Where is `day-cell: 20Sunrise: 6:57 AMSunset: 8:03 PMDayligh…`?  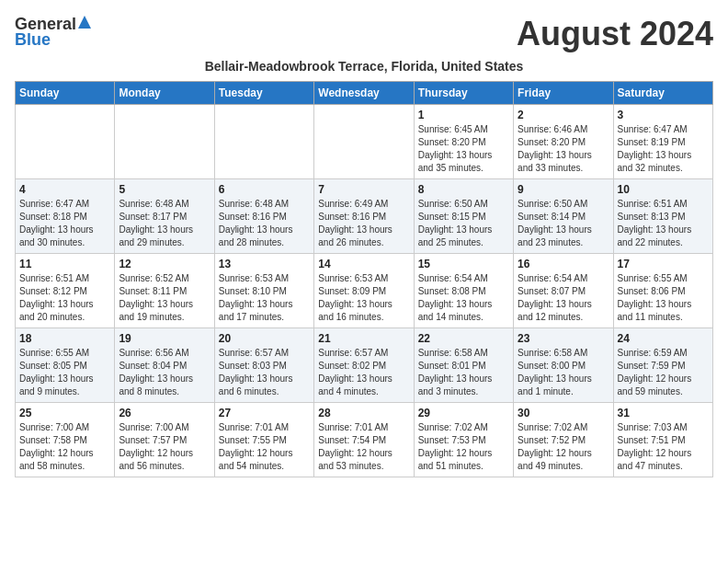
day-cell: 20Sunrise: 6:57 AMSunset: 8:03 PMDayligh… is located at coordinates (264, 366).